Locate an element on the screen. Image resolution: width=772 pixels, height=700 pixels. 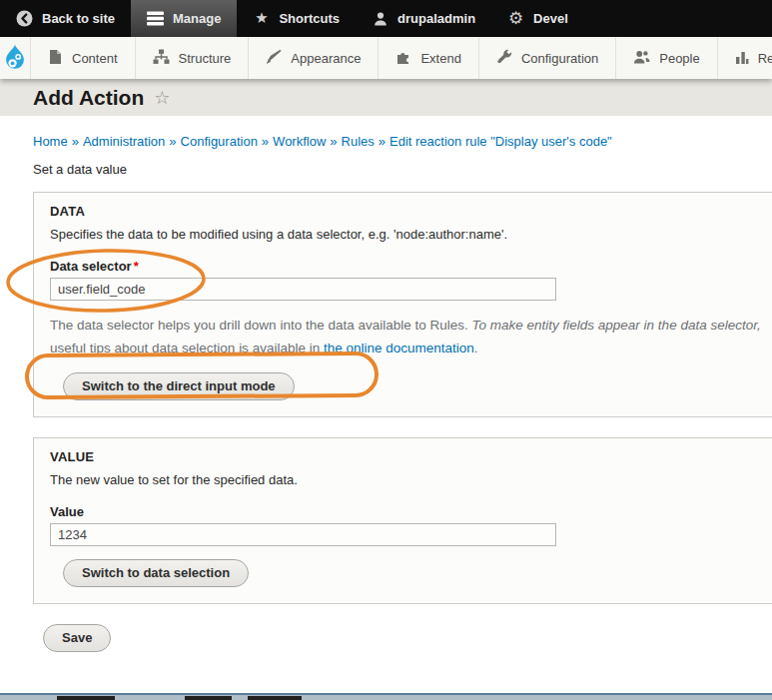
menu-item-label: Configuration is located at coordinates (559, 58).